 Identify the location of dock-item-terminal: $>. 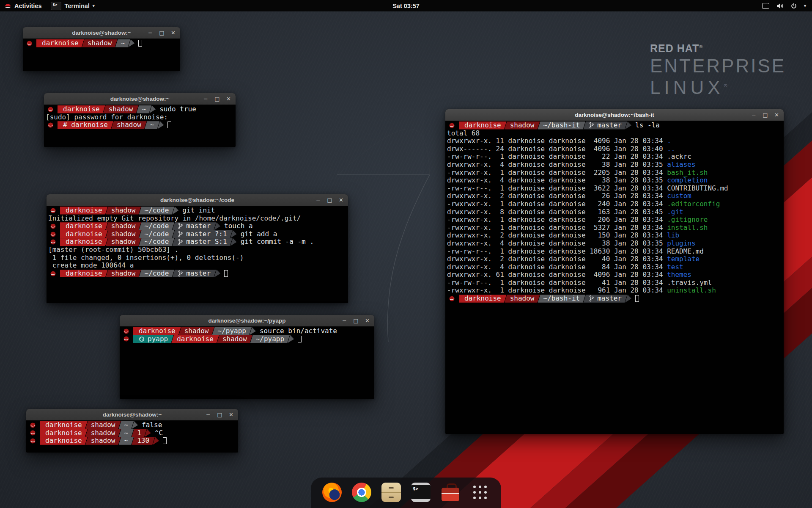
(421, 492).